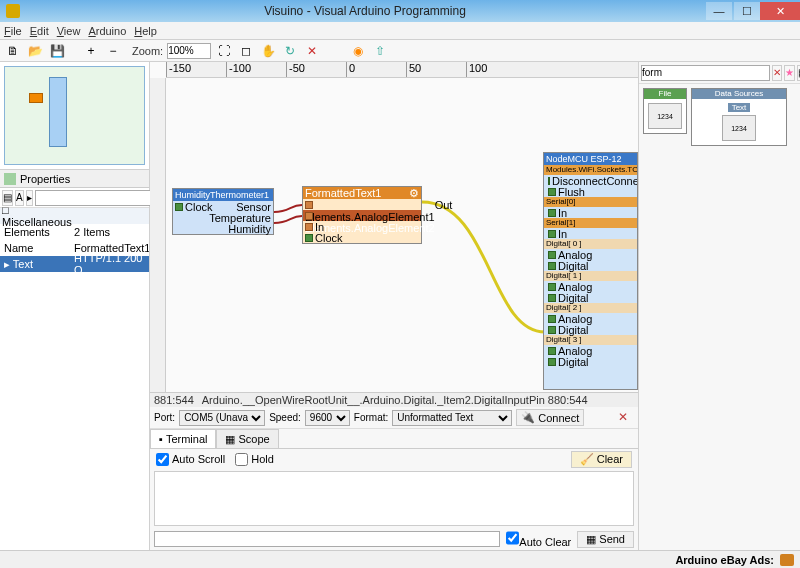  What do you see at coordinates (747, 11) in the screenshot?
I see `maximize-button: ☐` at bounding box center [747, 11].